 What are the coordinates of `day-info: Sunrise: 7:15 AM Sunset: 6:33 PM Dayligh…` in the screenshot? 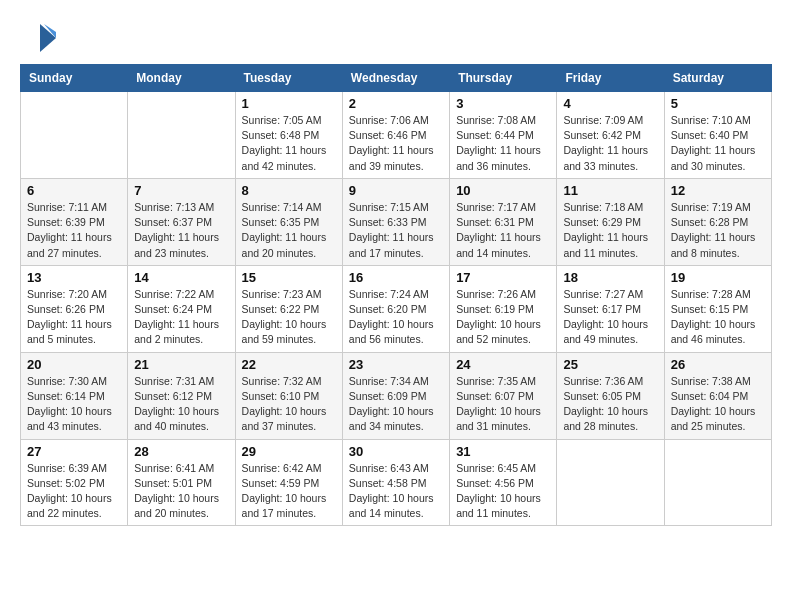 It's located at (396, 230).